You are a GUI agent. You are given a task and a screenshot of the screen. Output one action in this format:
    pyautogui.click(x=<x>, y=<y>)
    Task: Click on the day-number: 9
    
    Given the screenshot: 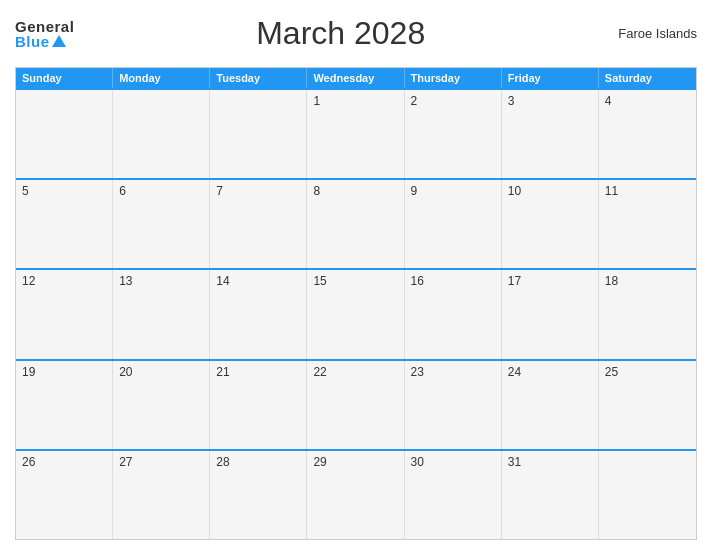 What is the action you would take?
    pyautogui.click(x=414, y=191)
    